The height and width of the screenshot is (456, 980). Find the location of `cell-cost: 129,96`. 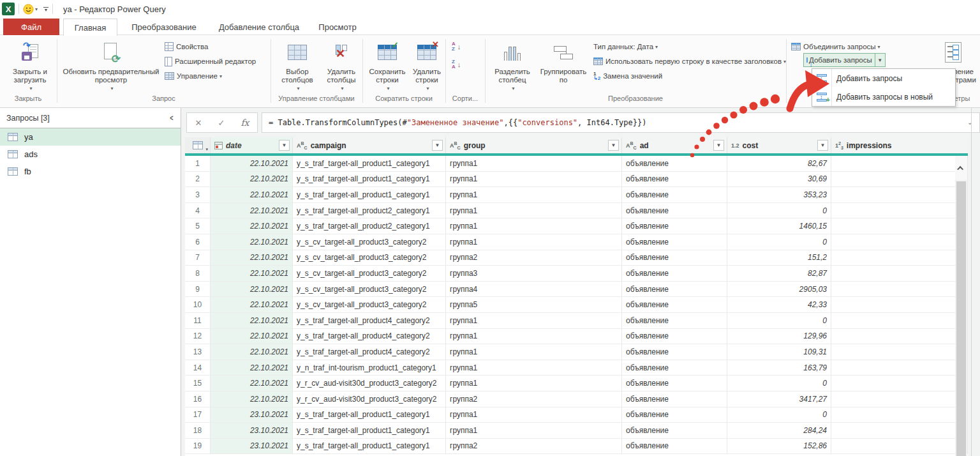

cell-cost: 129,96 is located at coordinates (780, 337).